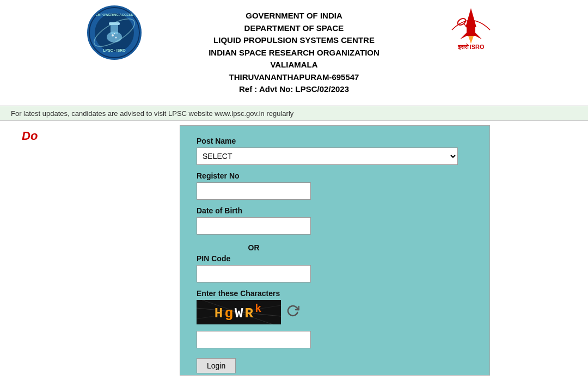  What do you see at coordinates (335, 340) in the screenshot?
I see `captcha-input-group` at bounding box center [335, 340].